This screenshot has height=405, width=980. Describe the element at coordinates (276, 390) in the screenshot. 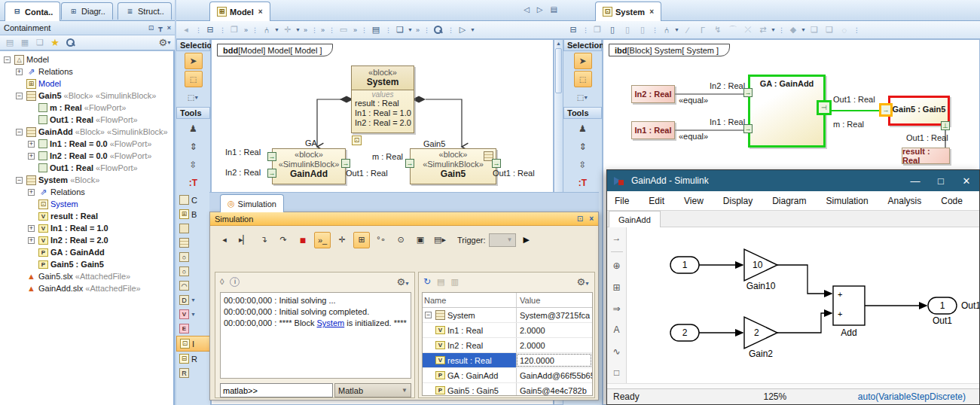

I see `console-prompt-input` at that location.